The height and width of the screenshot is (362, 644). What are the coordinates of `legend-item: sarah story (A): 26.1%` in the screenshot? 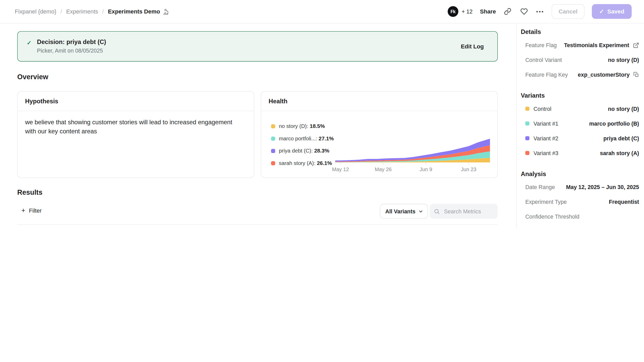 It's located at (302, 163).